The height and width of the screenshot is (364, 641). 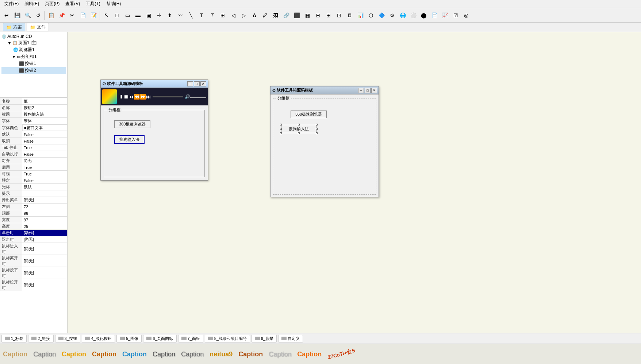 I want to click on menu-page: 页面(P), so click(x=52, y=4).